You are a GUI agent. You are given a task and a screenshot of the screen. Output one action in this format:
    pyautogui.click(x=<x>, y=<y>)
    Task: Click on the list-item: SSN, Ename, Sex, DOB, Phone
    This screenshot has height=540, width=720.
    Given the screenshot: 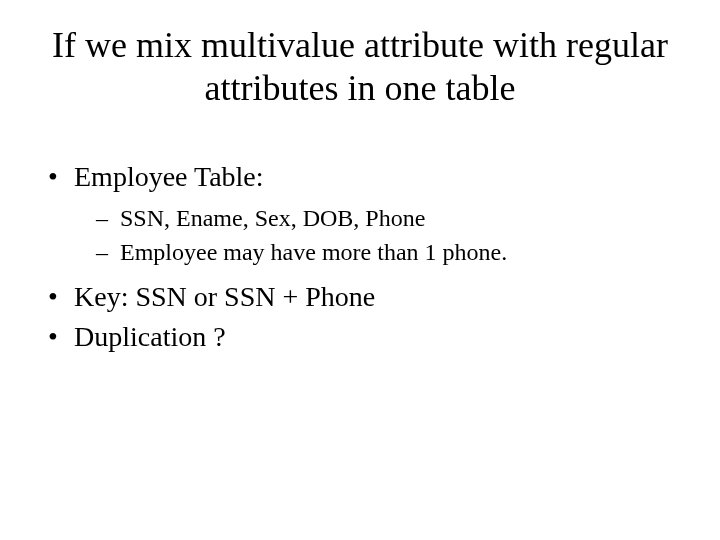 What is the action you would take?
    pyautogui.click(x=377, y=218)
    